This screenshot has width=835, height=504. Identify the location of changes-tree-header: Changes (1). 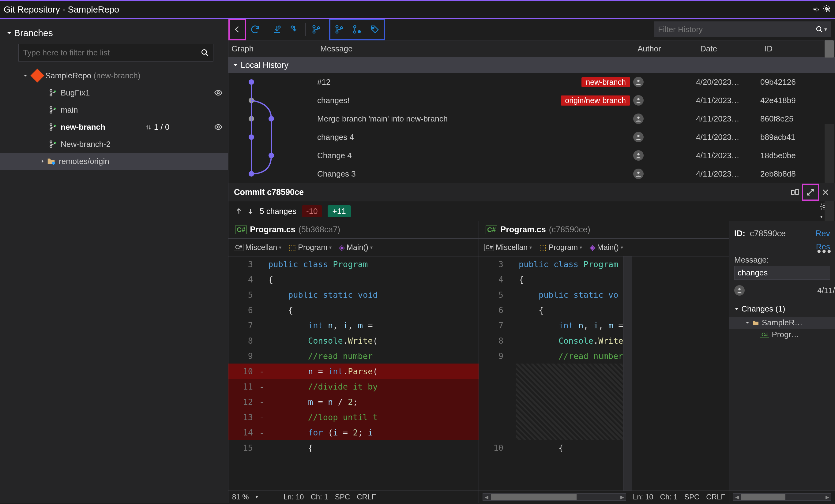
(782, 309).